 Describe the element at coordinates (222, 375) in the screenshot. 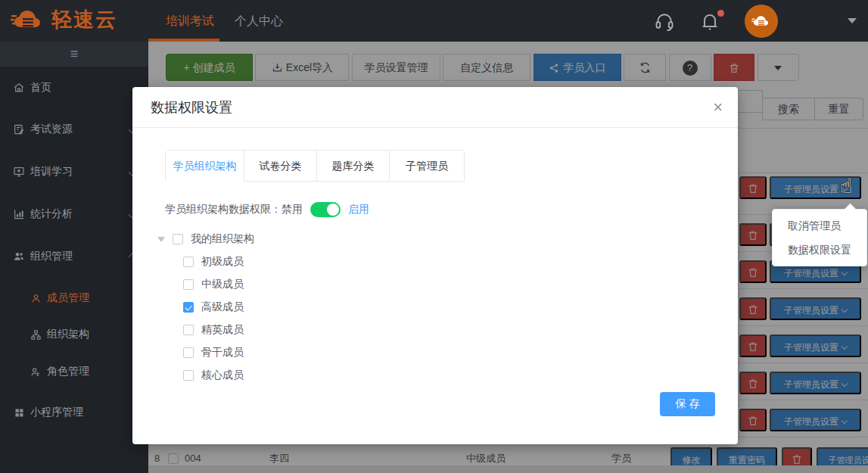

I see `tree-item-label: 核心成员` at that location.